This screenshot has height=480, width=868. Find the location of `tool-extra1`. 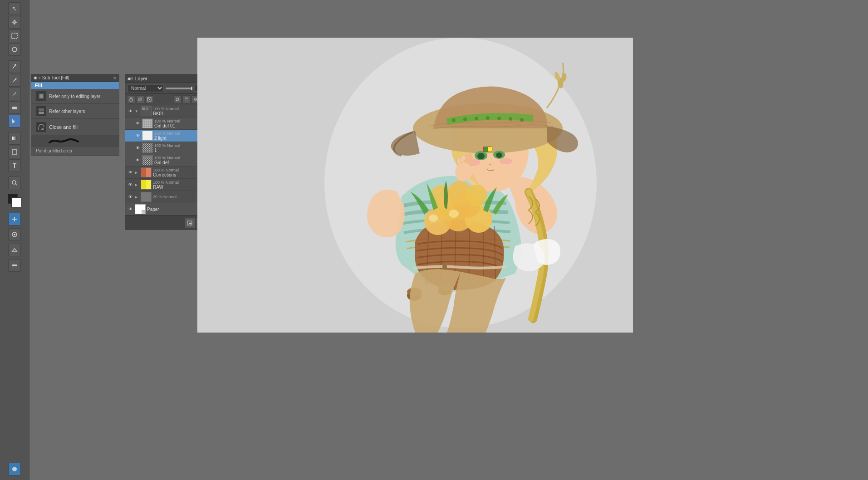

tool-extra1 is located at coordinates (15, 219).